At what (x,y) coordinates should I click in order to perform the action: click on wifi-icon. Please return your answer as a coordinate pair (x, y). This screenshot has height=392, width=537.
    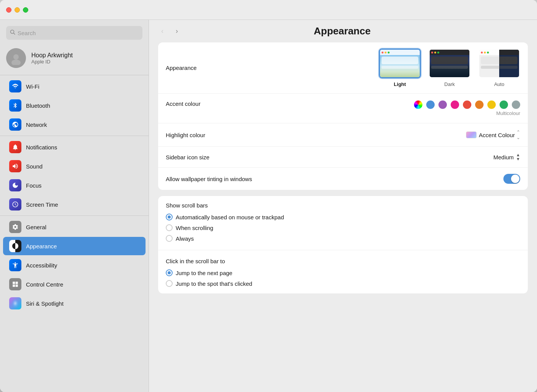
    Looking at the image, I should click on (15, 86).